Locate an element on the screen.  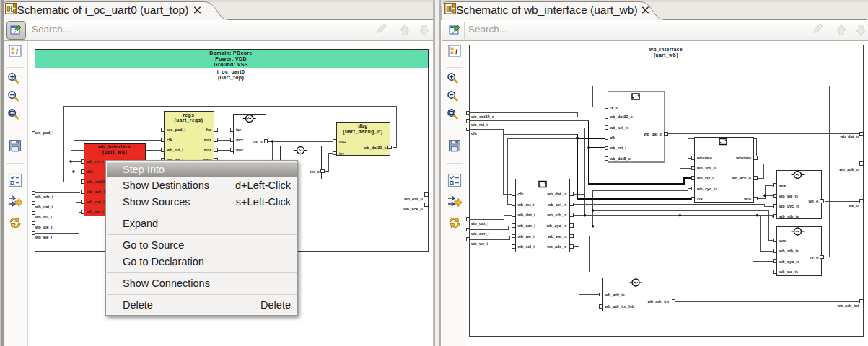
svg-text: (uart_debug_if) is located at coordinates (363, 132).